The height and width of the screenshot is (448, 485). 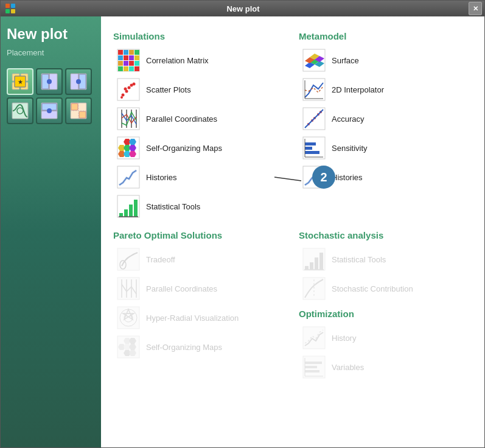 What do you see at coordinates (200, 177) in the screenshot?
I see `menu-item-histories-sim: Histories` at bounding box center [200, 177].